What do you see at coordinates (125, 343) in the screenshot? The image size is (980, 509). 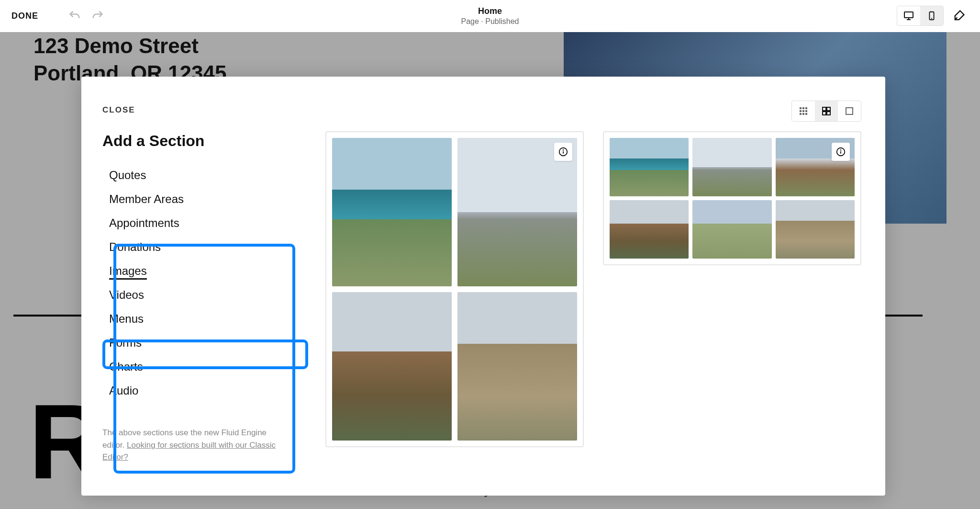 I see `category-label: Forms` at bounding box center [125, 343].